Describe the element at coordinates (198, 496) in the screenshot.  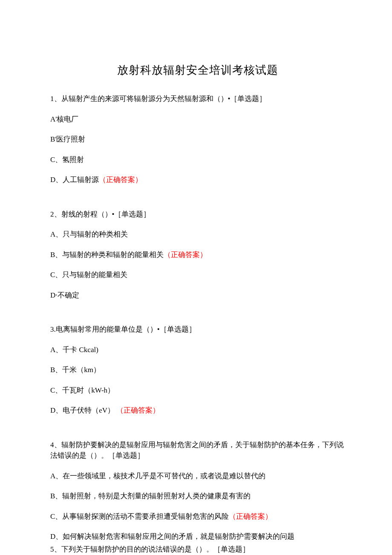
I see `q4-option-b: B、辐射照射，特别是大剂量的辐射照射对人类的健康是有害的` at that location.